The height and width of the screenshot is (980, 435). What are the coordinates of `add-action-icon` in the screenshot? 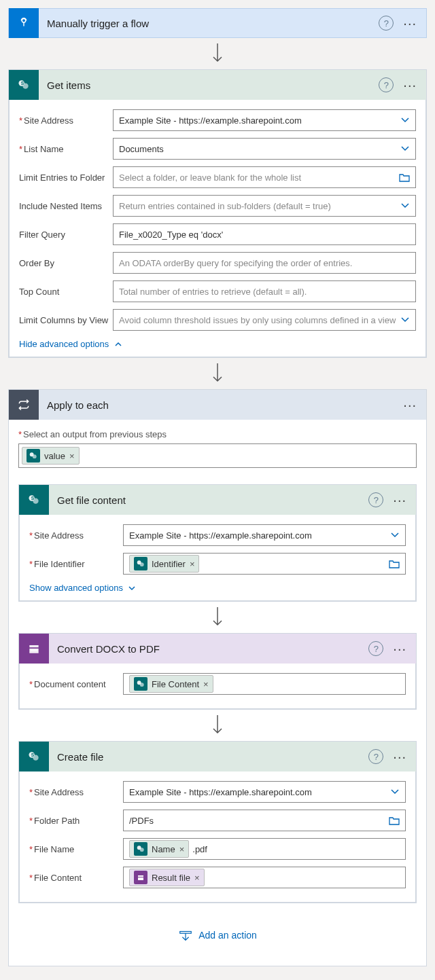 It's located at (186, 935).